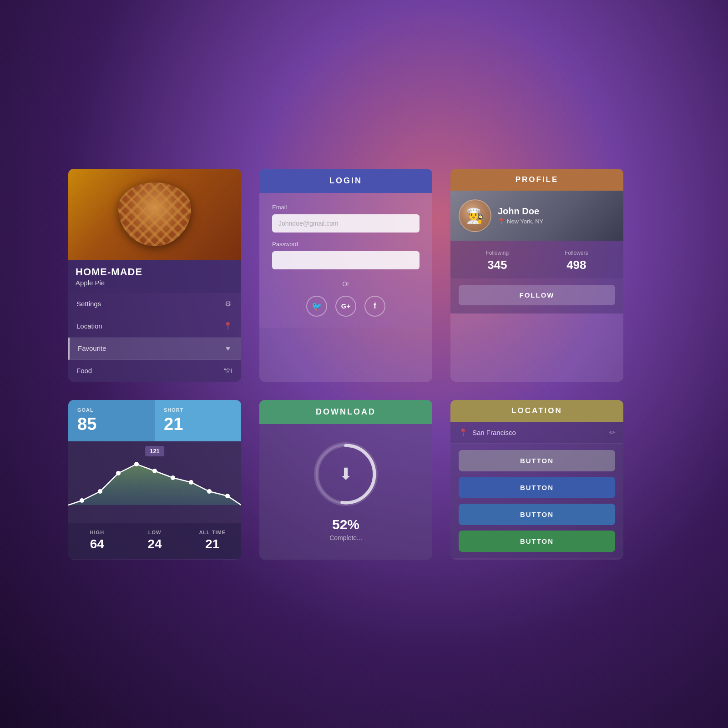 The width and height of the screenshot is (728, 728). What do you see at coordinates (346, 480) in the screenshot?
I see `download-card: DOWNLOAD ⬇ 52% Complete...` at bounding box center [346, 480].